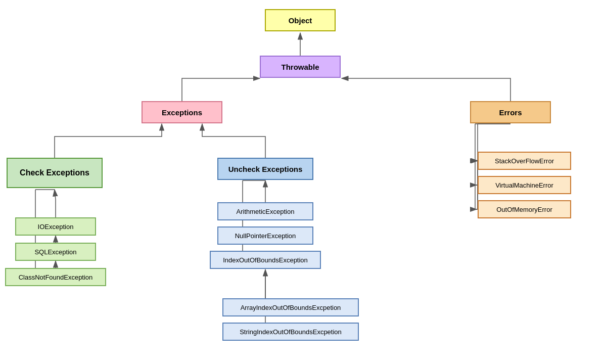 Image resolution: width=605 pixels, height=364 pixels. I want to click on arrow-errors-throwable, so click(426, 90).